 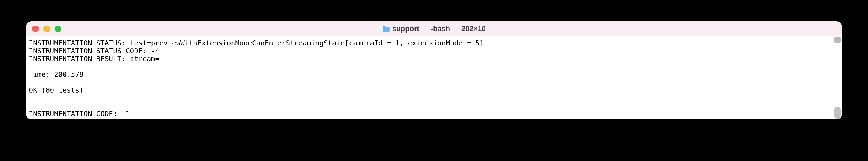 What do you see at coordinates (439, 29) in the screenshot?
I see `window-title: support — -bash — 202×10` at bounding box center [439, 29].